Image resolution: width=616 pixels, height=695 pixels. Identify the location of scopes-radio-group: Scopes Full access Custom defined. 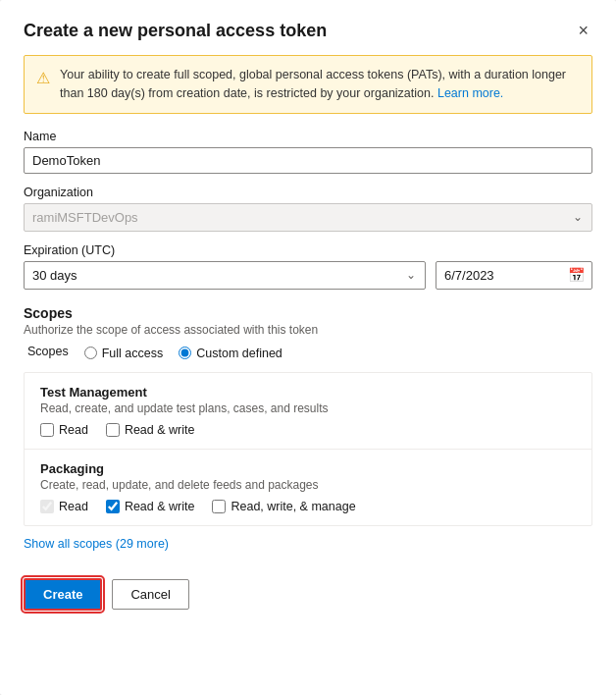
(310, 353).